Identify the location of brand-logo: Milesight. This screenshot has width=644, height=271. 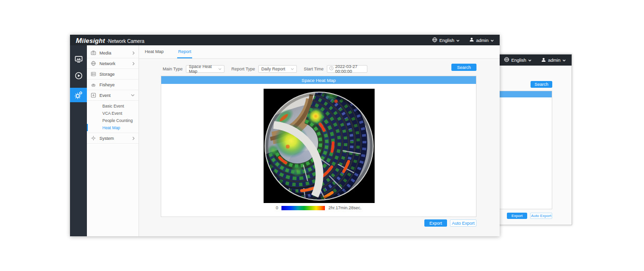
(91, 41).